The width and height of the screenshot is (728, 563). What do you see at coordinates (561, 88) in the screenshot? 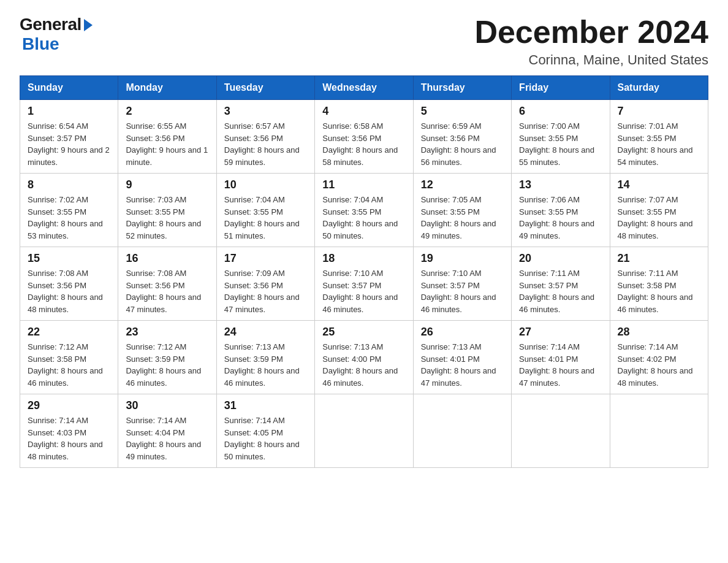
I see `header-friday: Friday` at bounding box center [561, 88].